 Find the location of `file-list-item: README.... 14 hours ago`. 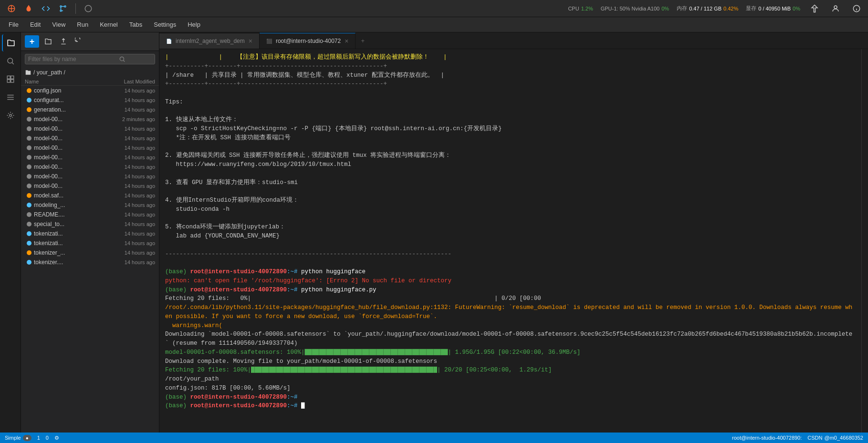

file-list-item: README.... 14 hours ago is located at coordinates (90, 215).